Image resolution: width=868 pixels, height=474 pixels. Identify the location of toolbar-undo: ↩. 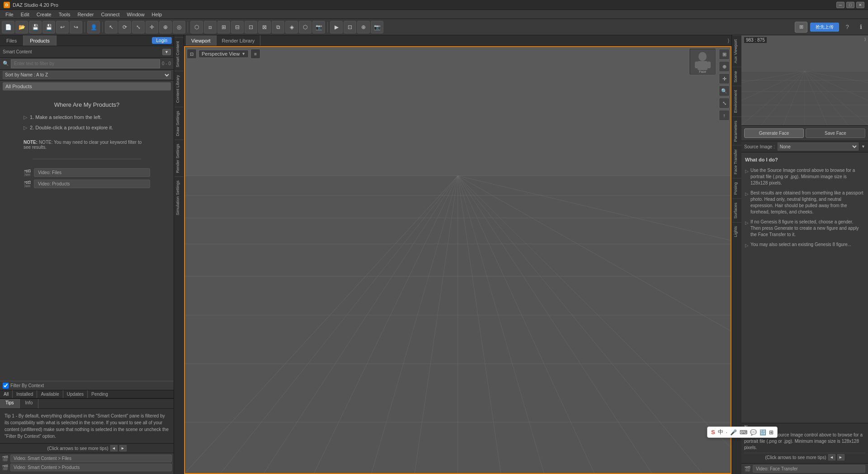
(62, 27).